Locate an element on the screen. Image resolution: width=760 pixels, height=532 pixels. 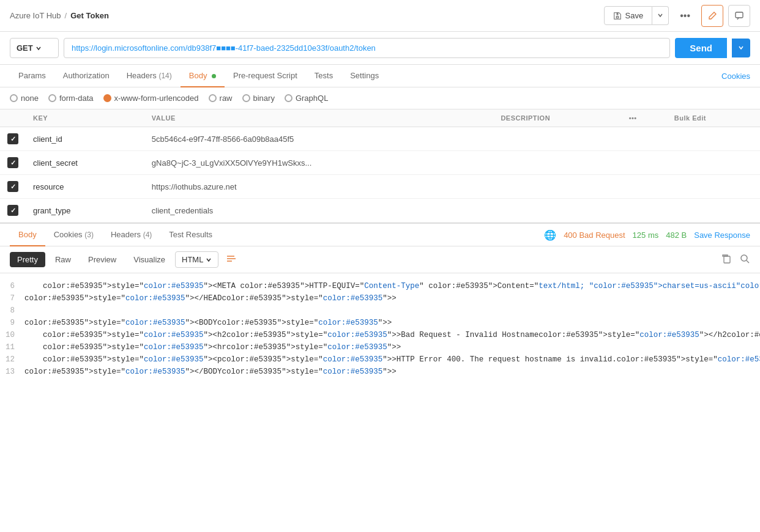
fmt-tab-visualize: Visualize is located at coordinates (149, 259).